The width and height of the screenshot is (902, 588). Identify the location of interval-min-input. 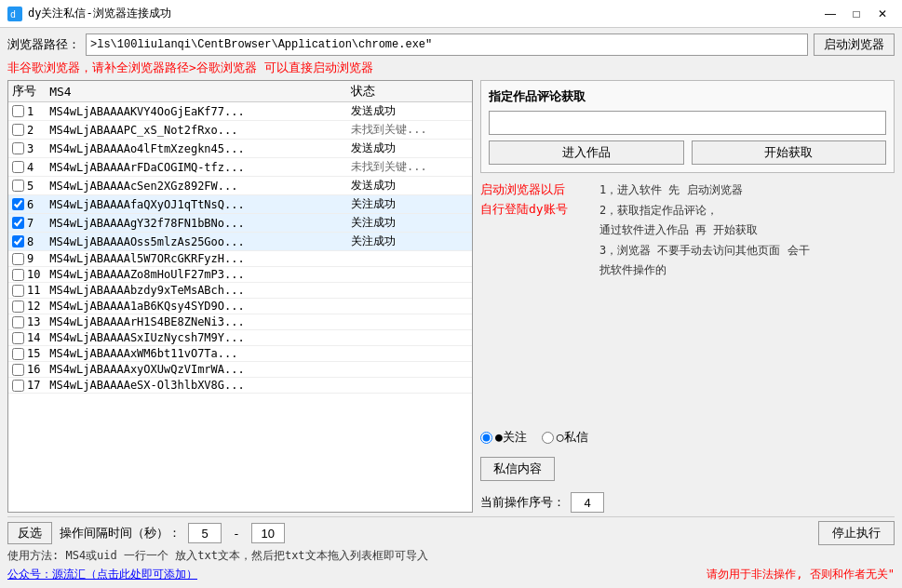
(205, 533).